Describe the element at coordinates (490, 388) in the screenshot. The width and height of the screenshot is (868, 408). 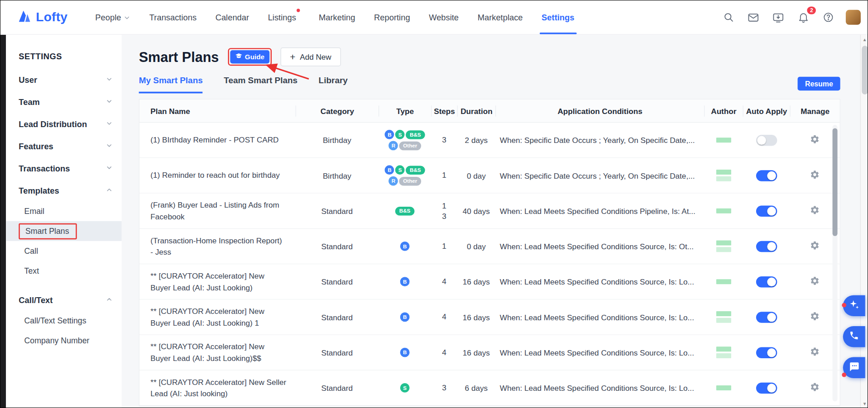
I see `table-row: ** [CURAYTOR Accelerator] New Seller Lea…` at that location.